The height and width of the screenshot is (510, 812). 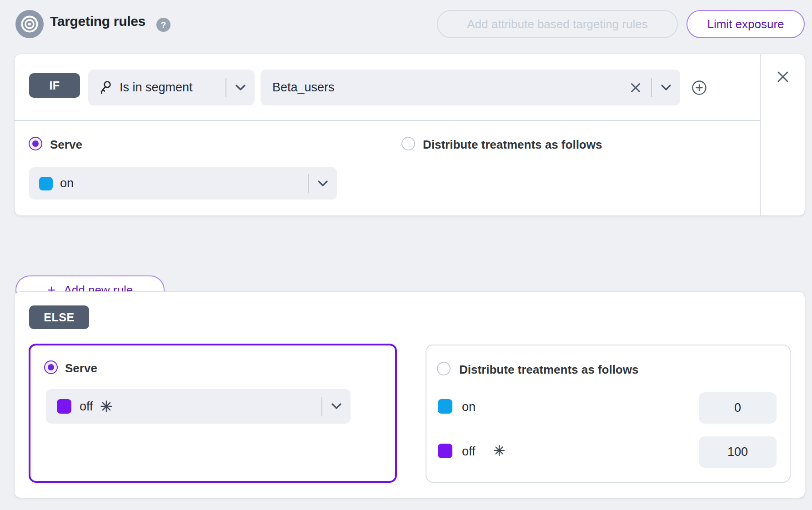 I want to click on matcher-label: Is in segment, so click(x=156, y=87).